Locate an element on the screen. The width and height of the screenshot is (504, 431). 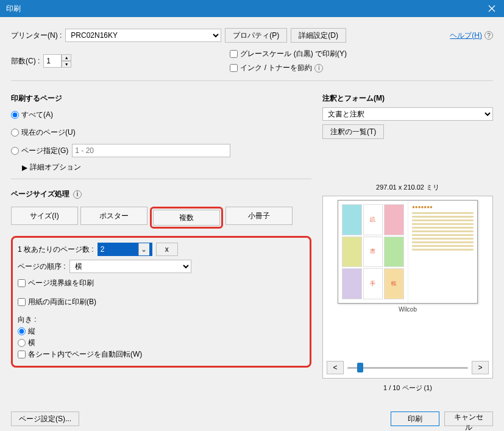
preview-caption: Wilcob is located at coordinates (408, 310).